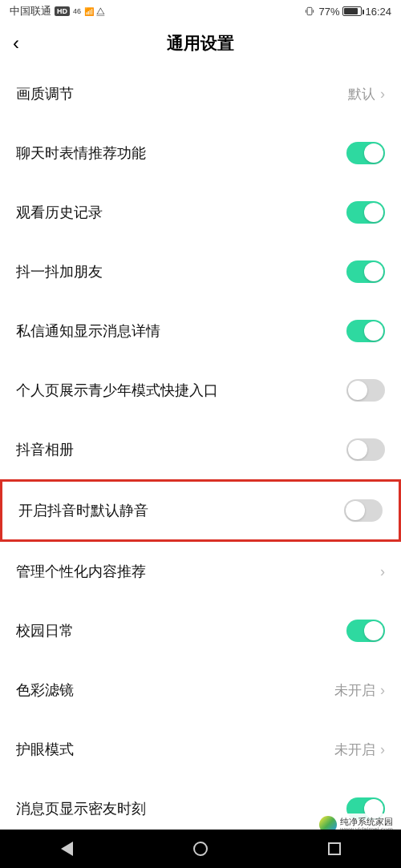  I want to click on row-label: 抖一抖加朋友, so click(59, 272).